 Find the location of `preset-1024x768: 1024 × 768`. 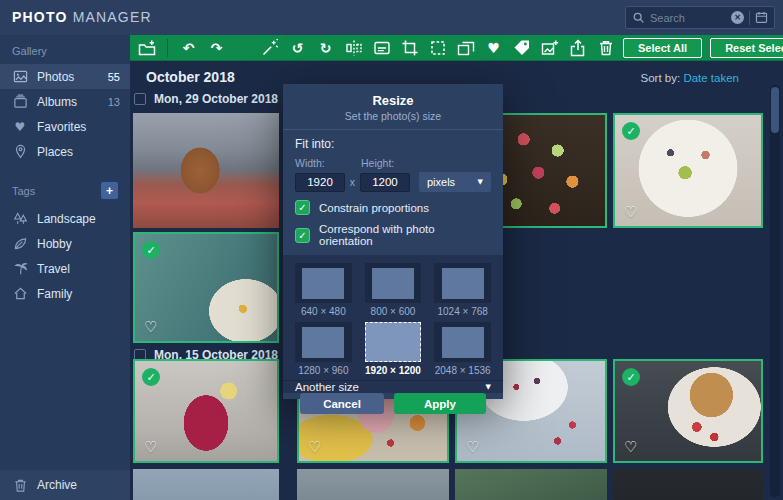

preset-1024x768: 1024 × 768 is located at coordinates (462, 291).